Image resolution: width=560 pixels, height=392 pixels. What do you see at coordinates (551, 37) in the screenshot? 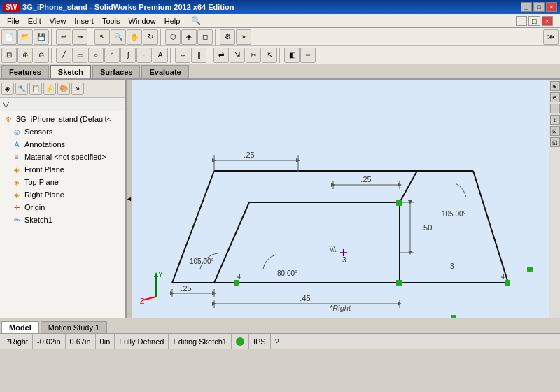
I see `expand-icon: ≫` at bounding box center [551, 37].